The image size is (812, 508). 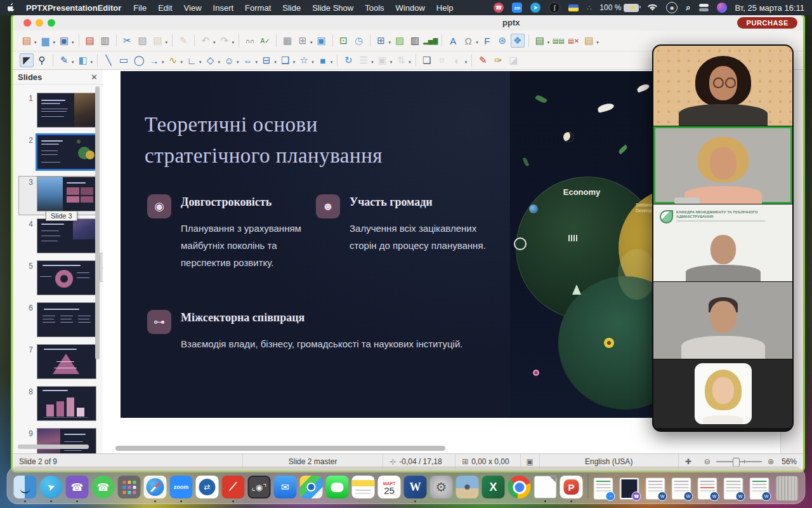 I want to click on open-folder-dropdown-icon: ▾, so click(x=55, y=43).